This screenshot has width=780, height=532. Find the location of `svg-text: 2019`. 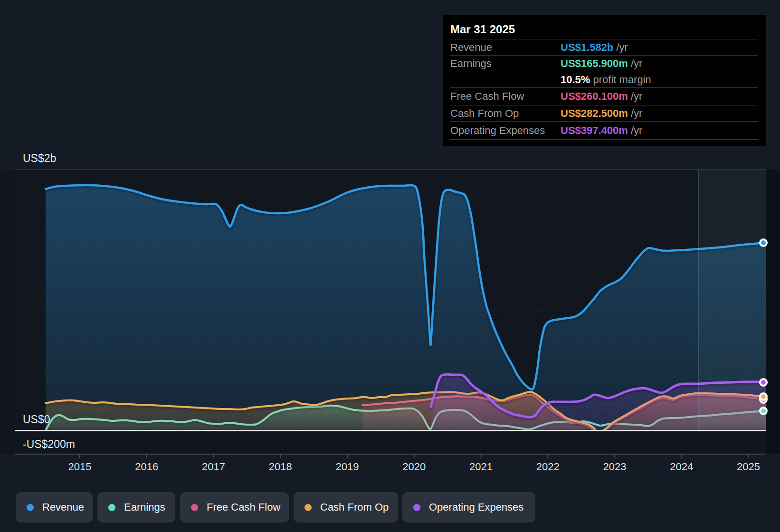

svg-text: 2019 is located at coordinates (348, 466).